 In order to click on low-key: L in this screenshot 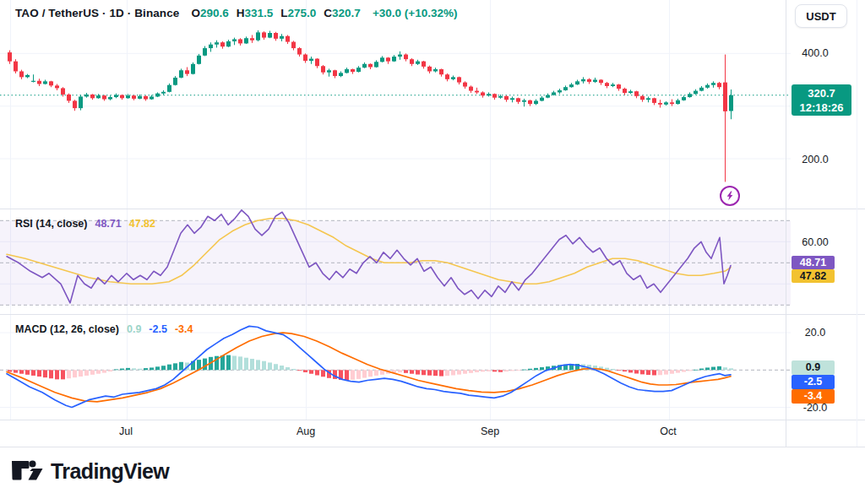, I will do `click(284, 14)`.